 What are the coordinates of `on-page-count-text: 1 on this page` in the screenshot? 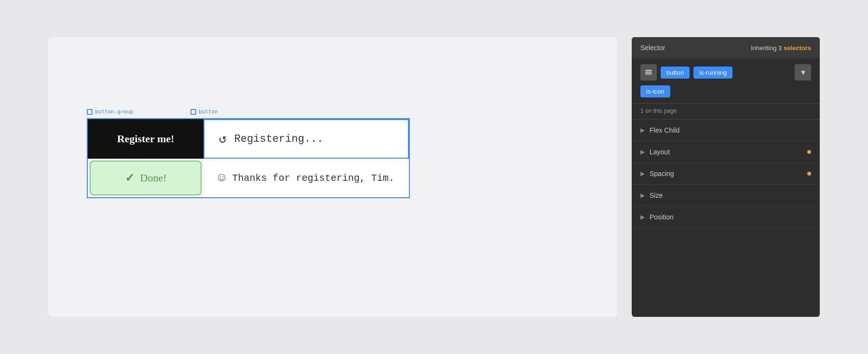 It's located at (659, 111).